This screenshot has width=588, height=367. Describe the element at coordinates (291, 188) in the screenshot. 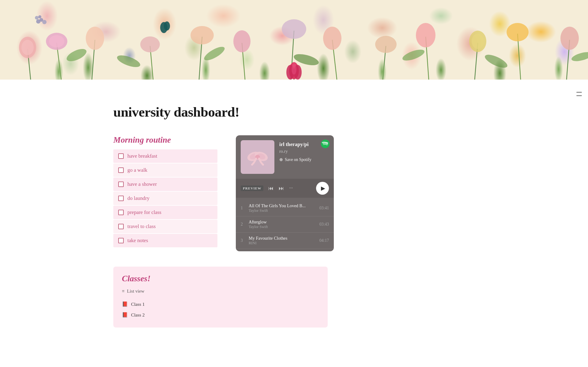

I see `more-options-button: ···` at that location.